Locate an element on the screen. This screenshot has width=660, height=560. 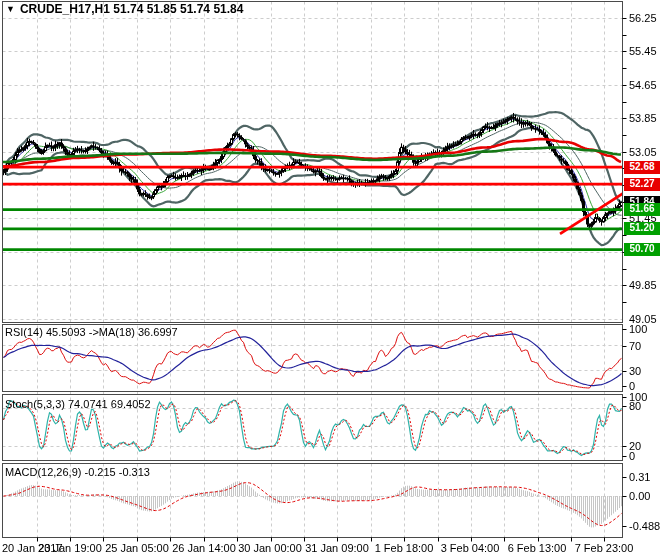
indicator-axis-label: 0.31 is located at coordinates (640, 477).